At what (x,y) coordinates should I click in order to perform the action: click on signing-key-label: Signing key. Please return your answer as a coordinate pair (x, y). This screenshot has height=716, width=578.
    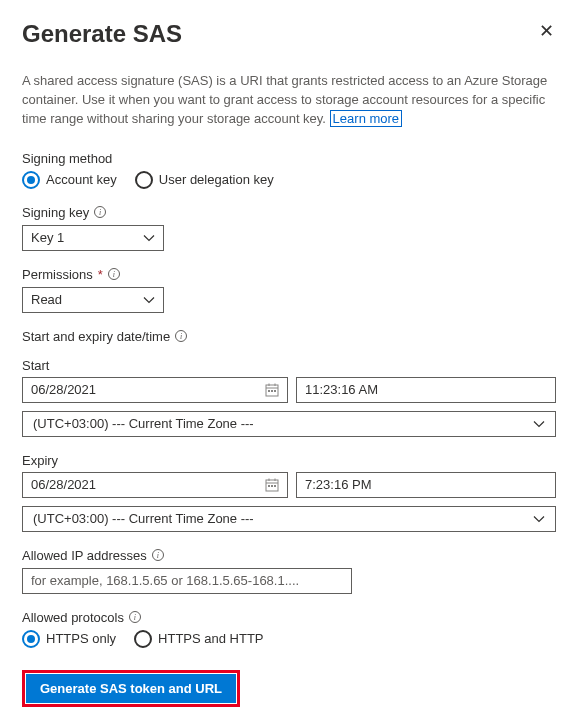
    Looking at the image, I should click on (56, 212).